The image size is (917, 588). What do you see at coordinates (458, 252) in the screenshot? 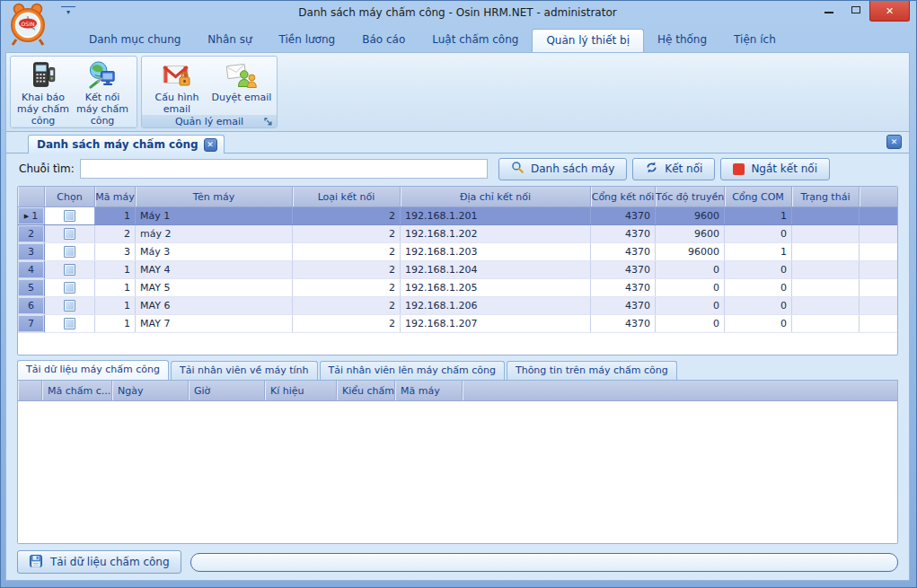
I see `machine-row: 33Máy 32192.168.1.2034370960001` at bounding box center [458, 252].